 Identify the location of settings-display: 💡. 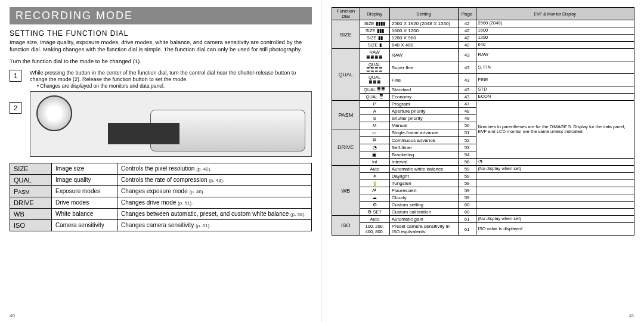
(374, 184).